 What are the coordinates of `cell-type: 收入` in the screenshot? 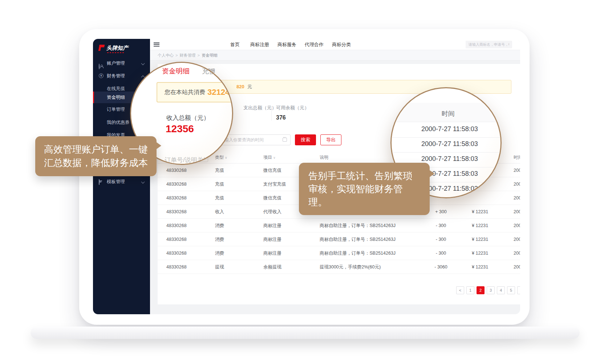 It's located at (219, 212).